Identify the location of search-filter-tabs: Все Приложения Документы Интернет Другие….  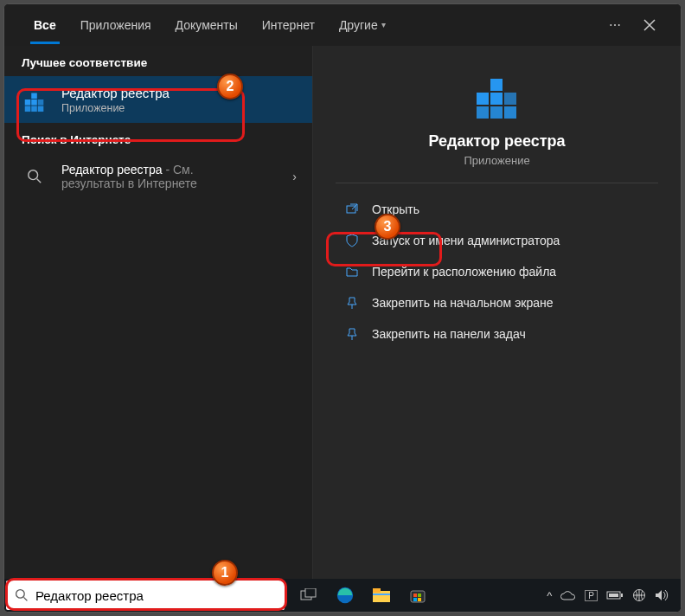
(342, 25).